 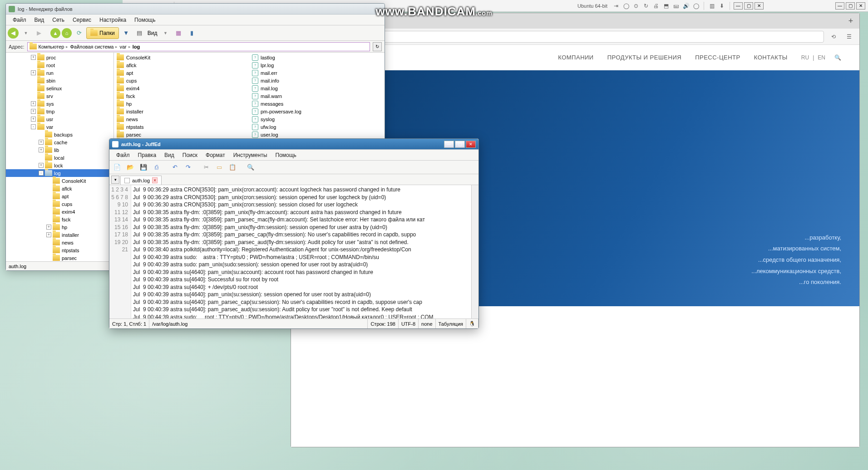 What do you see at coordinates (182, 81) in the screenshot?
I see `file-item: cups` at bounding box center [182, 81].